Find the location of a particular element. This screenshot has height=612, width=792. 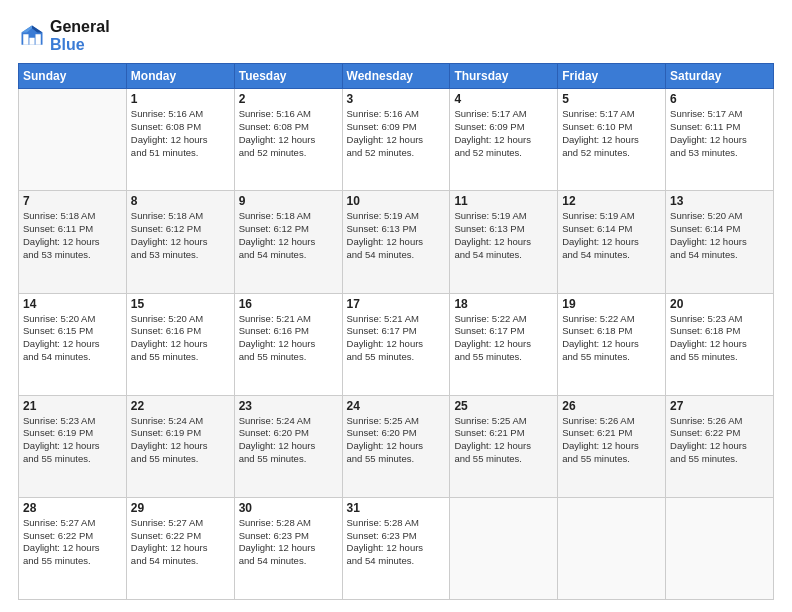

weekday-header-row: SundayMondayTuesdayWednesdayThursdayFrid… is located at coordinates (396, 76).